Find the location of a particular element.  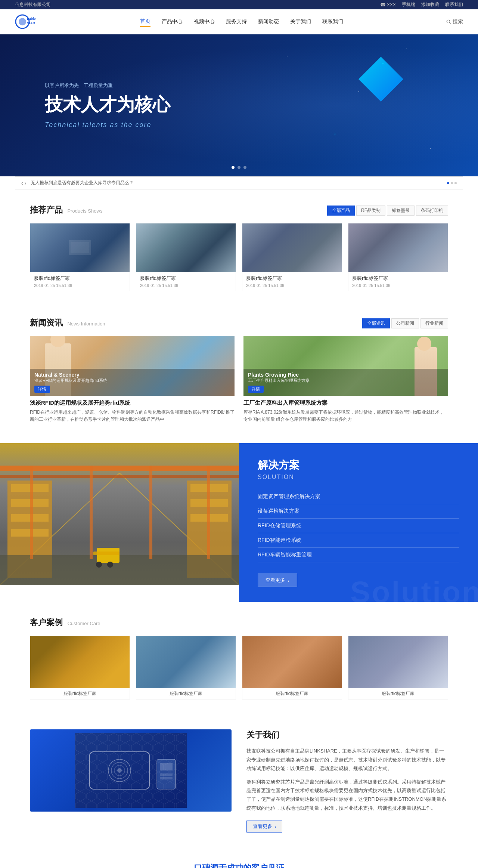

product-info-0: 服装rfid标签厂家 2019-01-25 15:51:36 is located at coordinates (80, 281).